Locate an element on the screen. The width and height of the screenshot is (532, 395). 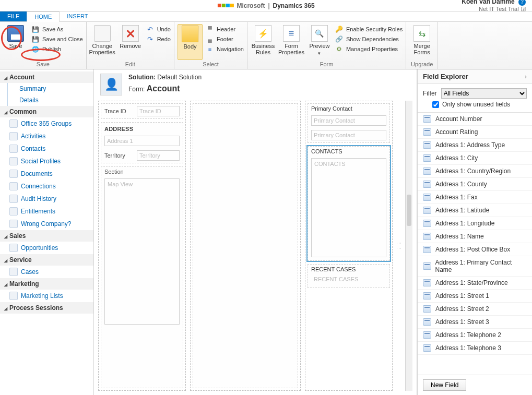
drag-handle-icon: ⋮⋮ is located at coordinates (399, 246).